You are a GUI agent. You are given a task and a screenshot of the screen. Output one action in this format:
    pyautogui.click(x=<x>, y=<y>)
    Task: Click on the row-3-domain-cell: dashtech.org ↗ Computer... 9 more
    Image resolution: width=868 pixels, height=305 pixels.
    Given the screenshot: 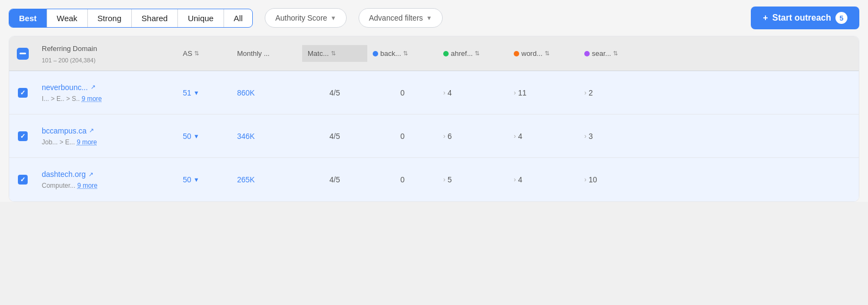 What is the action you would take?
    pyautogui.click(x=107, y=180)
    